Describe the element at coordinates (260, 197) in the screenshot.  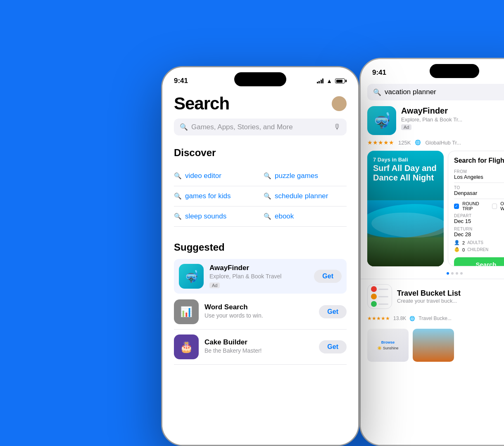
I see `discover-grid: 🔍 video editor 🔍 puzzle games 🔍 games fo…` at that location.